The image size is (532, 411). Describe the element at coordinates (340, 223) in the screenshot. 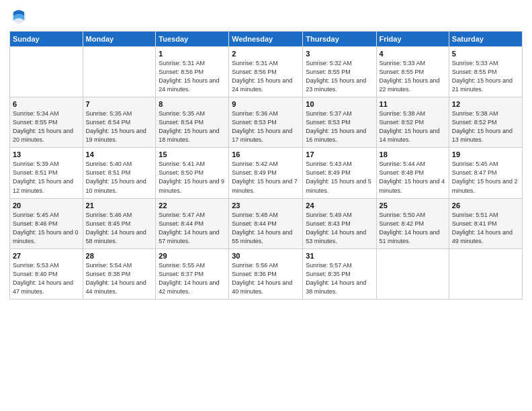

I see `calendar-cell: 24Sunrise: 5:49 AM Sunset: 8:43 PM Dayli…` at that location.